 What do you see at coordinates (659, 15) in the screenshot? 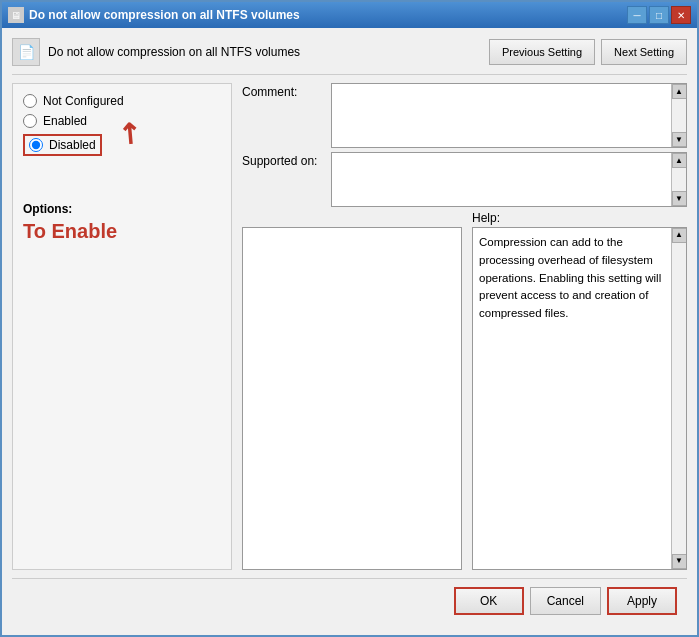
I see `maximize-button: □` at bounding box center [659, 15].